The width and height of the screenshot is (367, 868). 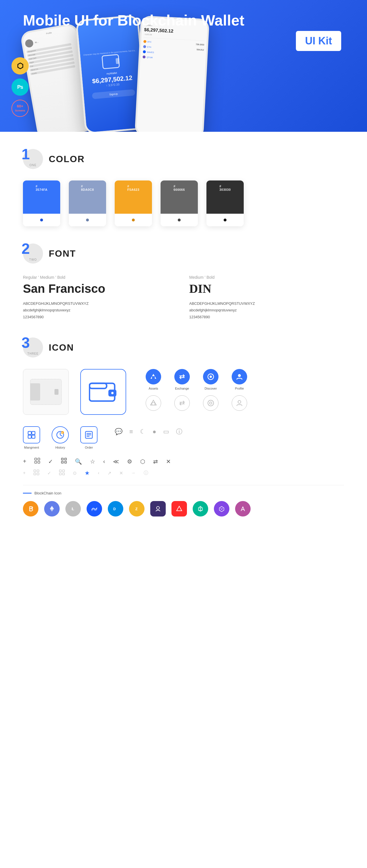 What do you see at coordinates (104, 461) in the screenshot?
I see `back-icon: ‹` at bounding box center [104, 461].